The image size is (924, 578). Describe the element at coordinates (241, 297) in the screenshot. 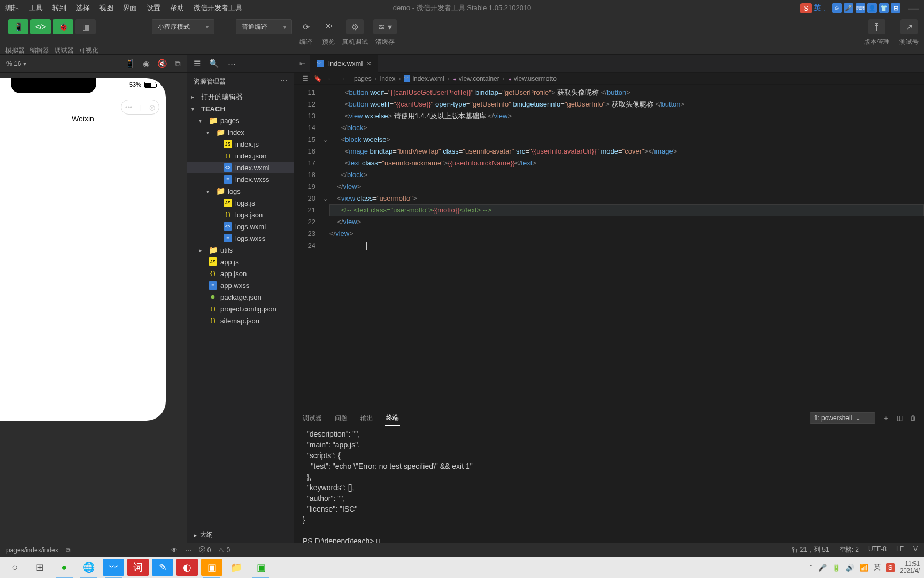

I see `file-package: ⬢package.json` at that location.